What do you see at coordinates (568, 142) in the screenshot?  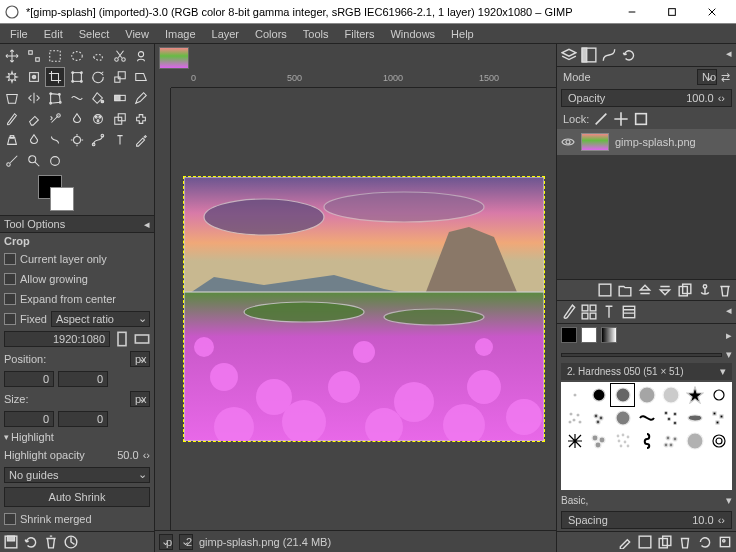 I see `visibility-icon` at bounding box center [568, 142].